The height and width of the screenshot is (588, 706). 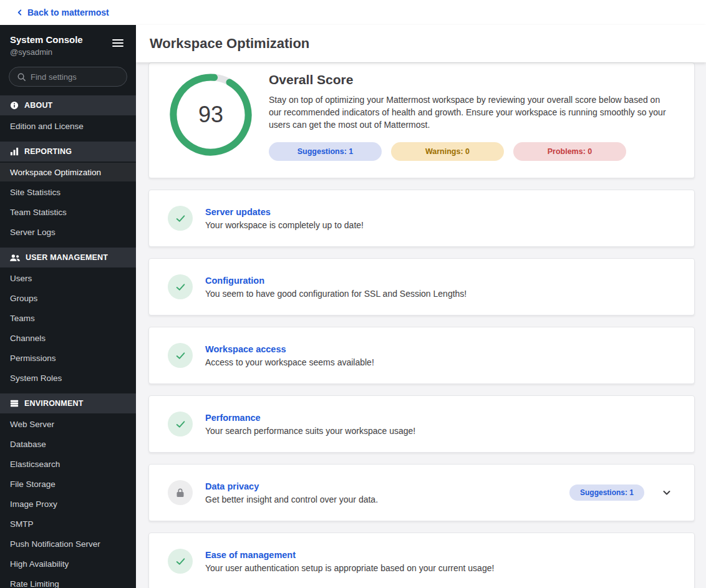 I want to click on server-icon, so click(x=14, y=403).